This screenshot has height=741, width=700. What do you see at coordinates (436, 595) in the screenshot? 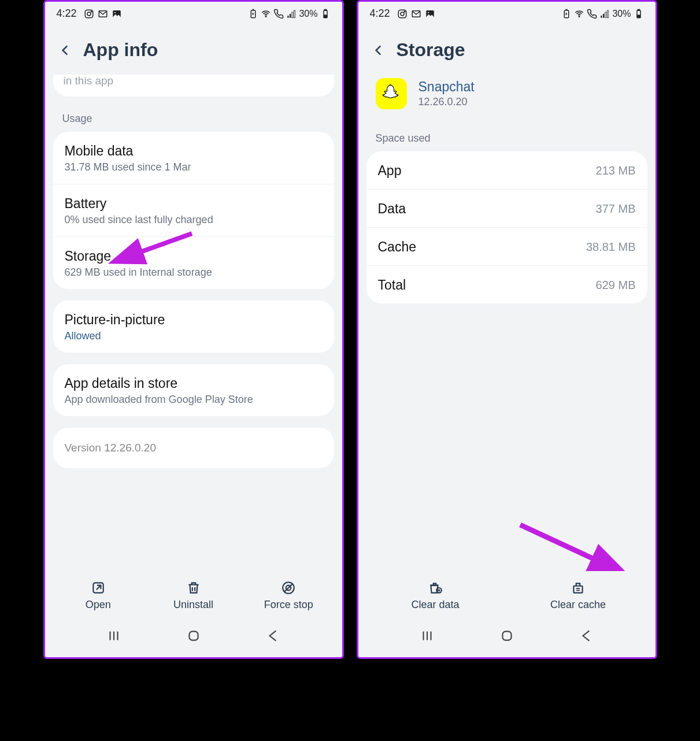
I see `clear-data-button: Clear data` at bounding box center [436, 595].